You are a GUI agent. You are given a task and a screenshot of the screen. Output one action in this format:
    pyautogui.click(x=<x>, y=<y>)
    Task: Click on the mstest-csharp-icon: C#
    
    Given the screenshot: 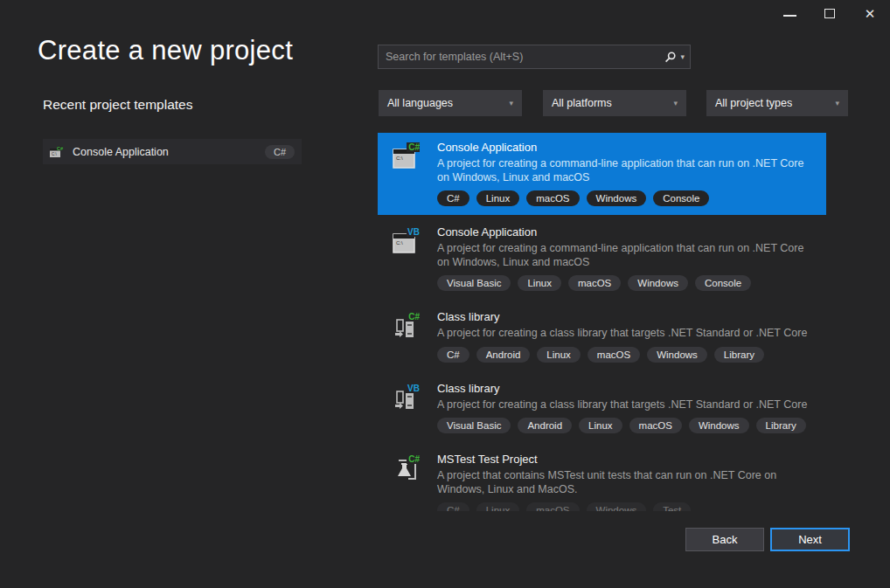 What is the action you would take?
    pyautogui.click(x=406, y=468)
    